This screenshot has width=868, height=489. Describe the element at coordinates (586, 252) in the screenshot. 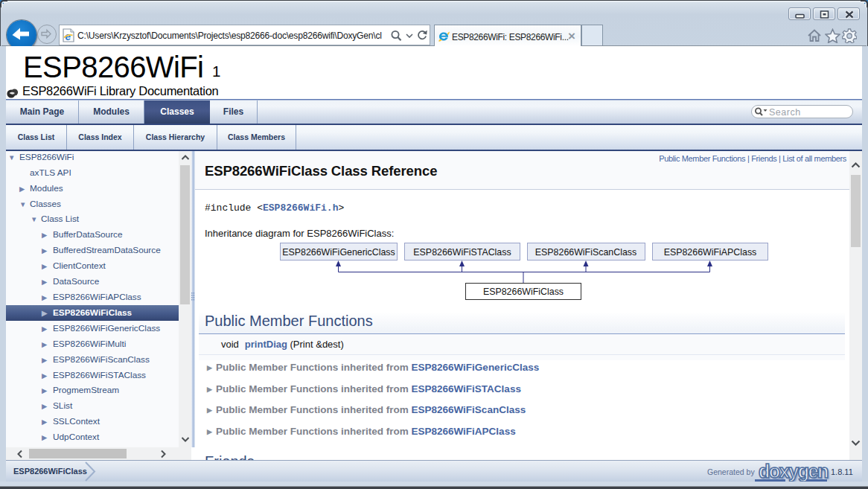

I see `svg-text: ESP8266WiFiScanClass` at that location.